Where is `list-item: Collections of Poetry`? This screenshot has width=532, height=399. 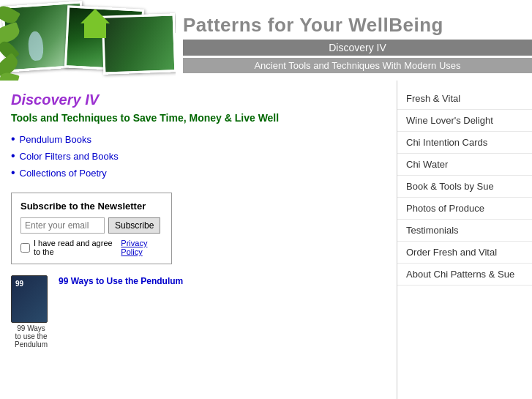 list-item: Collections of Poetry is located at coordinates (198, 173).